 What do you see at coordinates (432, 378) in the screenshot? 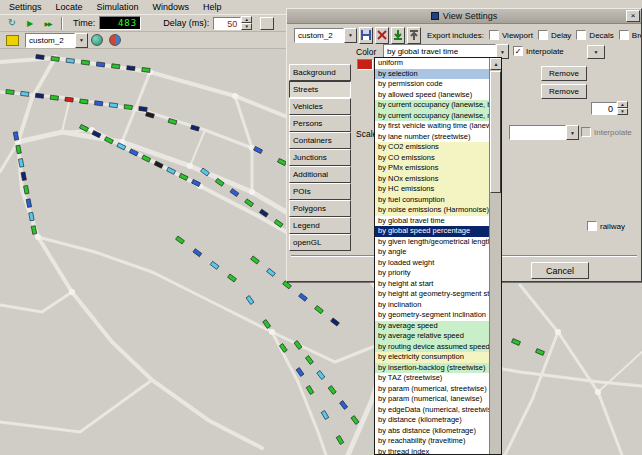
I see `dropdown-option: by TAZ (streetwise)` at bounding box center [432, 378].